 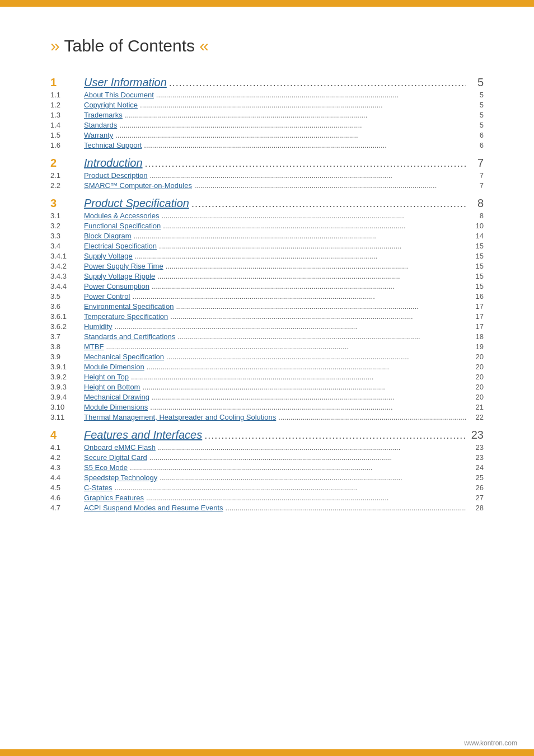 I want to click on footer: www.kontron.com, so click(x=490, y=743).